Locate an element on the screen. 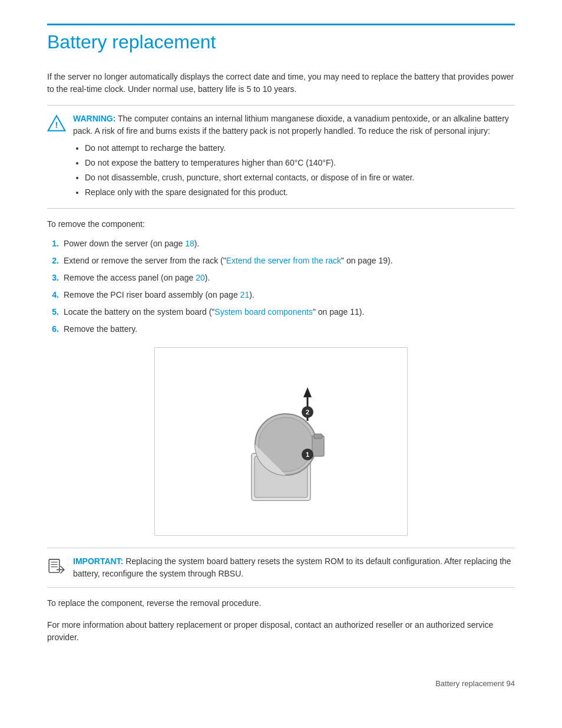  intro-paragraph: If the server no longer automatically di… is located at coordinates (281, 83).